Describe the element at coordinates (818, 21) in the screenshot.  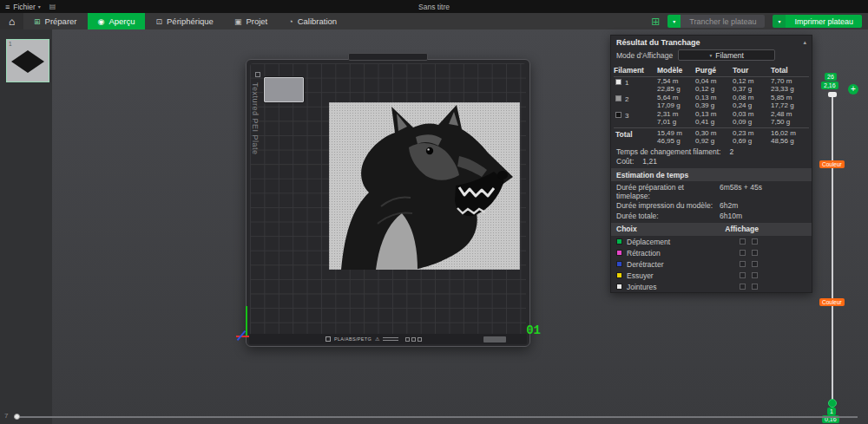
I see `print-plate-split-button: ▾ Imprimer plateau` at that location.